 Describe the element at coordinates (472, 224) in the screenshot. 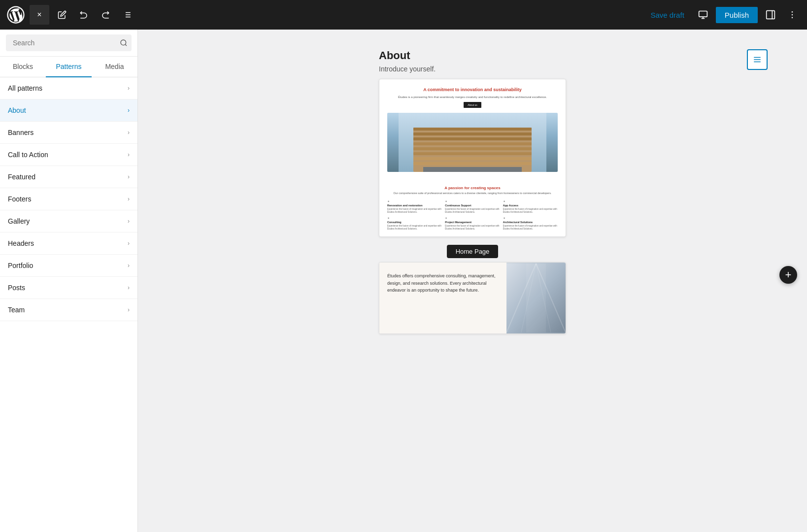

I see `service-item-5: ✦ Project Management Experience the fusi…` at that location.